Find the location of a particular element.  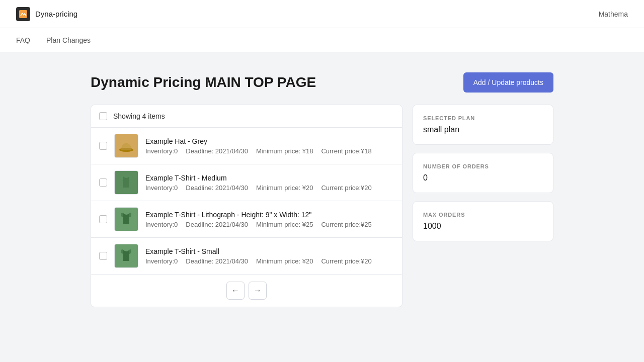

max-orders-card: MAX ORDERS 1000 is located at coordinates (483, 221).